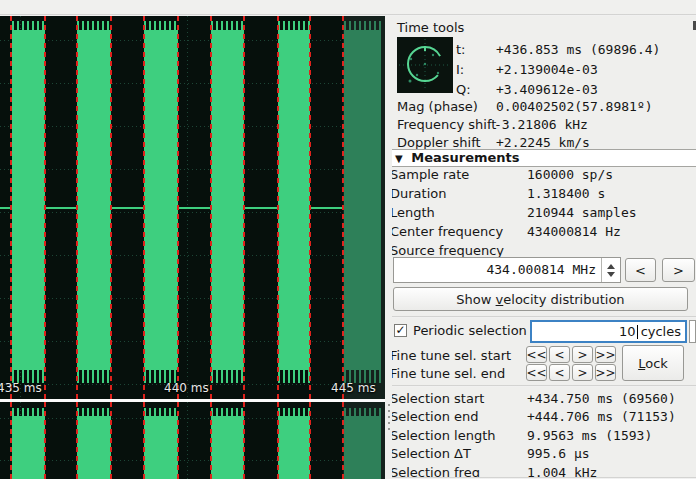 The width and height of the screenshot is (696, 479). I want to click on fine-end-step-forward-fast-button: >>, so click(606, 372).